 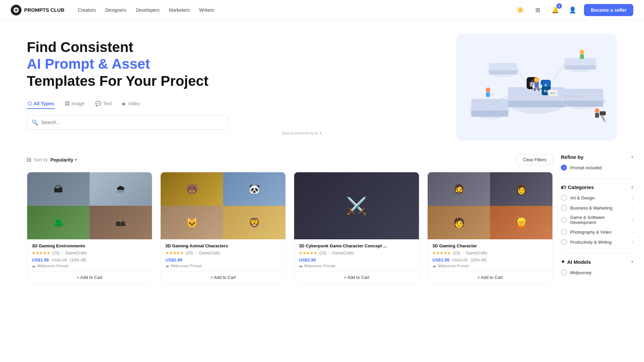 I want to click on product-stars: ★★★★★, so click(x=441, y=253).